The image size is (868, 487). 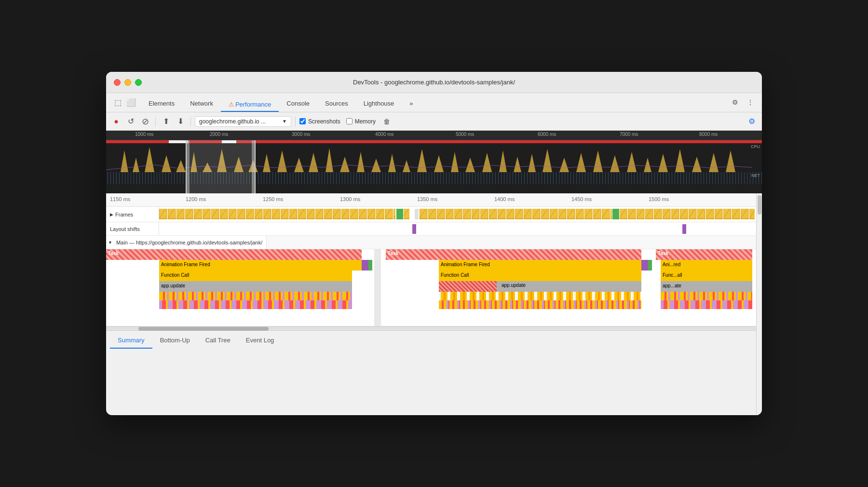 I want to click on tl-ruler-1400: 1400 ms, so click(x=504, y=199).